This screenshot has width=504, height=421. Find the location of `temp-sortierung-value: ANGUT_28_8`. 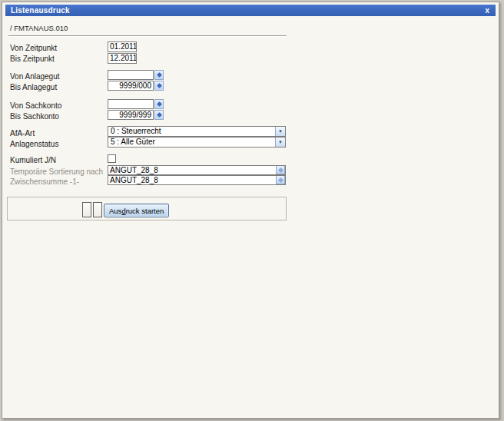

temp-sortierung-value: ANGUT_28_8 is located at coordinates (134, 171).